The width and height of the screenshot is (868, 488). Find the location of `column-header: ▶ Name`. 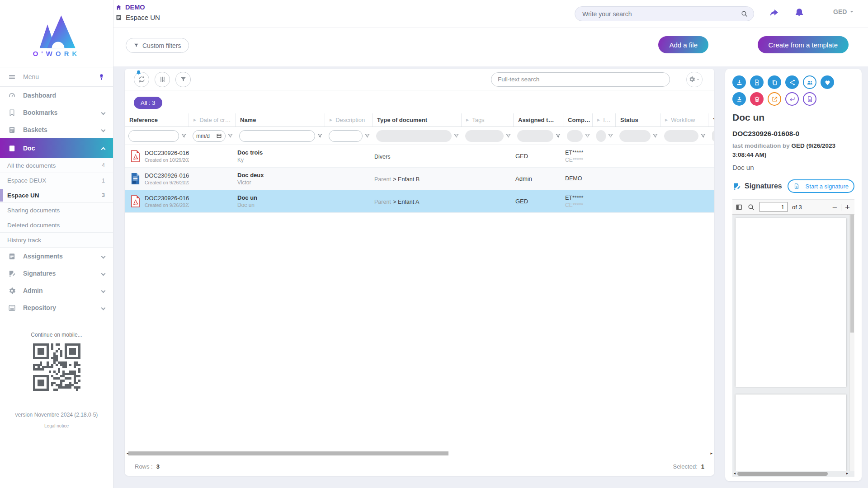

column-header: ▶ Name is located at coordinates (280, 120).